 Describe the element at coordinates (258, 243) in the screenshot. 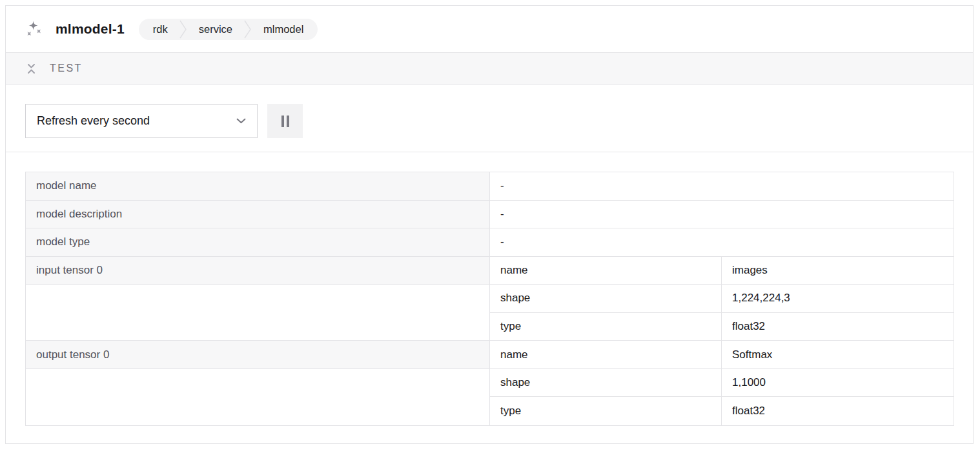

I see `row-label-model-type: model type` at that location.